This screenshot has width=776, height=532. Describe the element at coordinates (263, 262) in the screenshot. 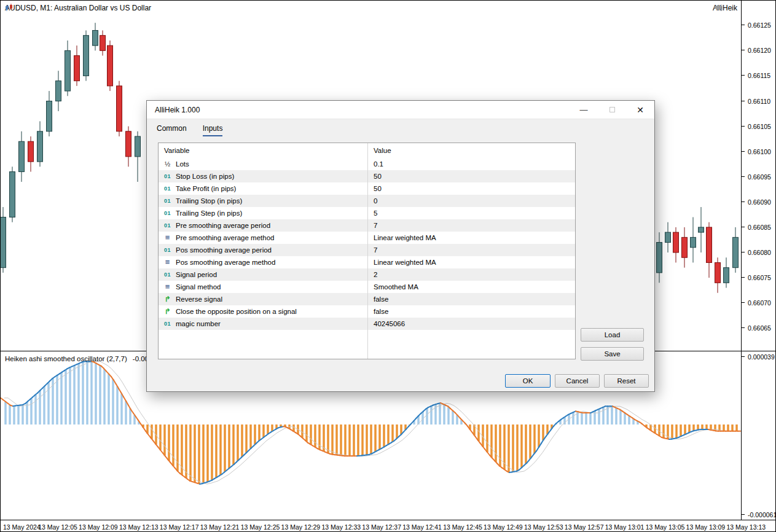

I see `parameter-cell: ≡Pos smoothing average method` at that location.